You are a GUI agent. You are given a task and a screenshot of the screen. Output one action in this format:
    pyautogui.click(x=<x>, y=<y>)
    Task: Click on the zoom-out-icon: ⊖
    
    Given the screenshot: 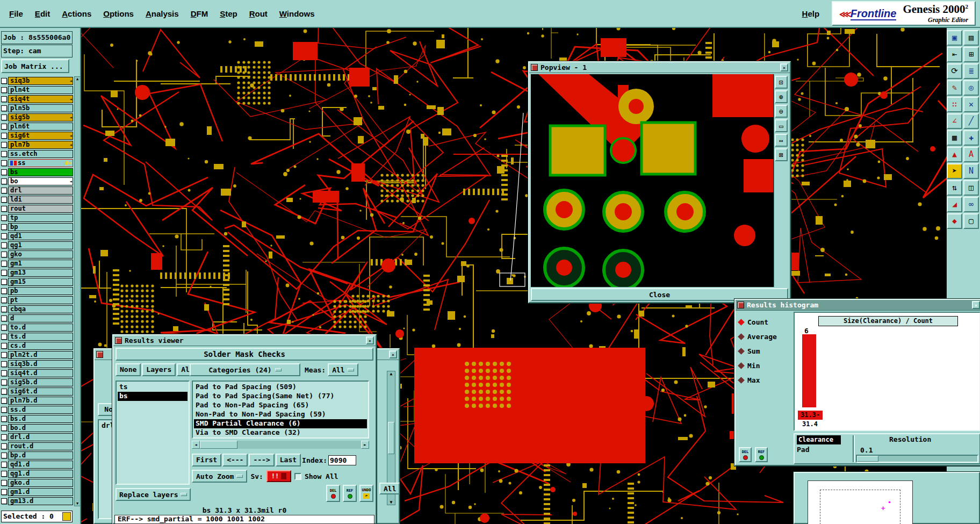 What is the action you would take?
    pyautogui.click(x=781, y=111)
    